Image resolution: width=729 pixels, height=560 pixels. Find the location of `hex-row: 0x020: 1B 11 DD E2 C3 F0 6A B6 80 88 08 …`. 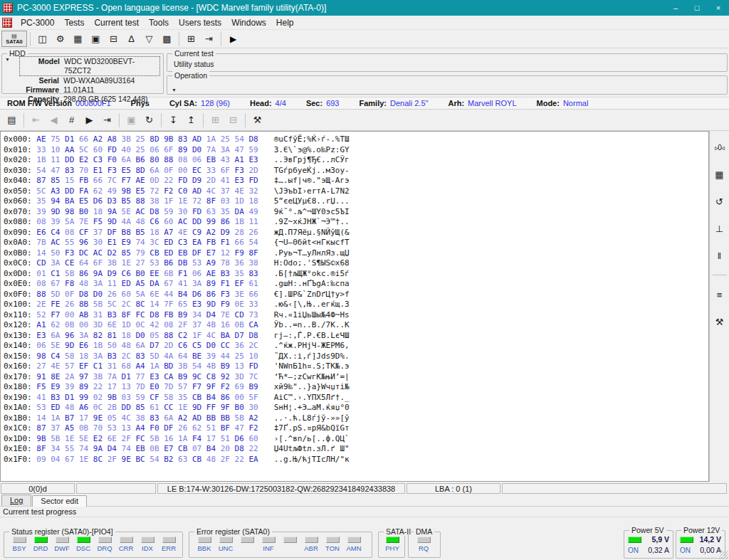

hex-row: 0x020: 1B 11 DD E2 C3 F0 6A B6 80 88 08 … is located at coordinates (356, 161).